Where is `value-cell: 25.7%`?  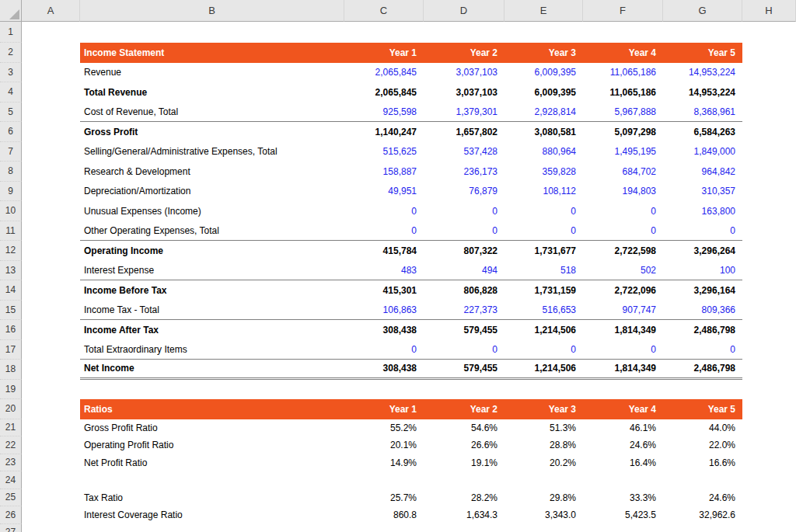 value-cell: 25.7% is located at coordinates (384, 499).